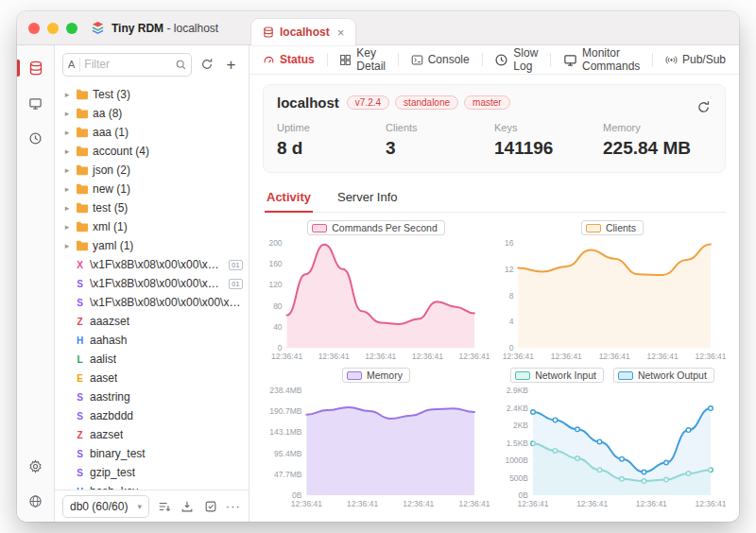  Describe the element at coordinates (112, 95) in the screenshot. I see `folder-label: Test (3)` at that location.